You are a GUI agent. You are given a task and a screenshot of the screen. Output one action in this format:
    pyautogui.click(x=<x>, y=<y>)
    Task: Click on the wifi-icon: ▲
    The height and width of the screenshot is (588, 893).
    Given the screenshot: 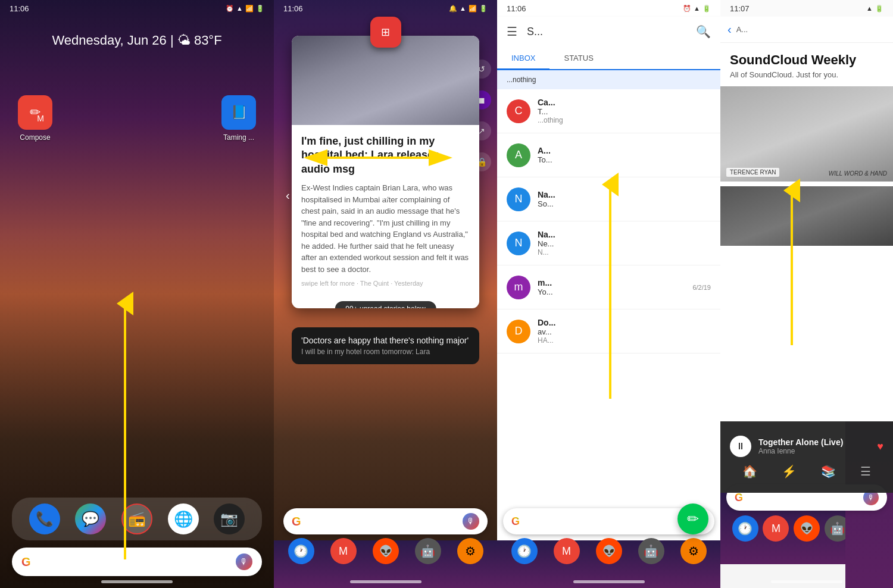 What is the action you would take?
    pyautogui.click(x=239, y=8)
    